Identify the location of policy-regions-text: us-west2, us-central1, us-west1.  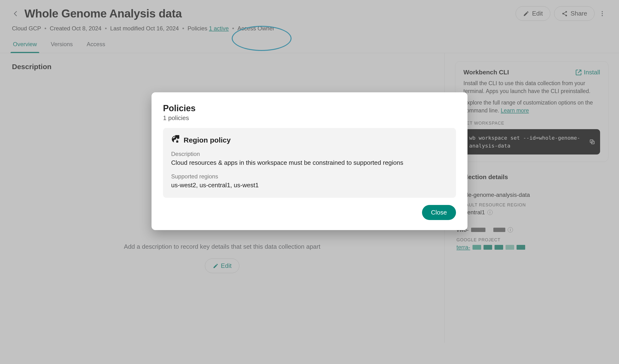
(310, 186).